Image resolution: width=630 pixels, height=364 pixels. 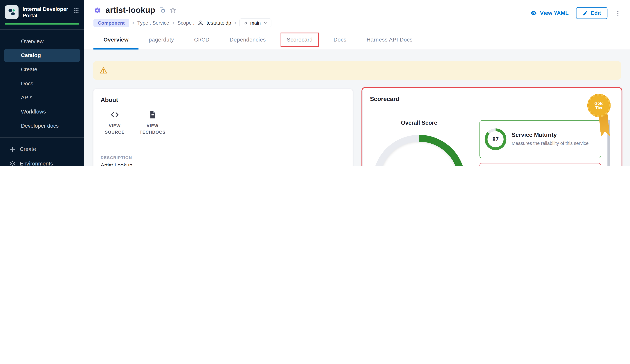 I want to click on sidebar-item-catalog: Catalog, so click(x=42, y=55).